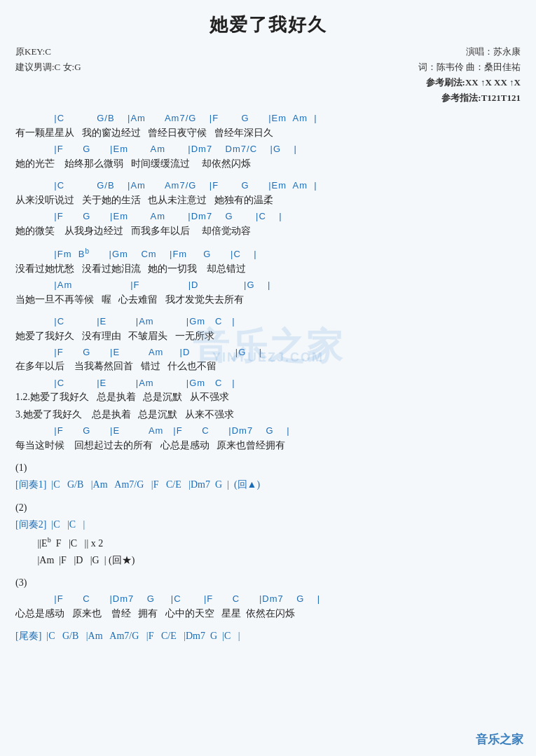  What do you see at coordinates (469, 83) in the screenshot?
I see `strum-pattern: 参考刷法:XX ↑X XX ↑X` at bounding box center [469, 83].